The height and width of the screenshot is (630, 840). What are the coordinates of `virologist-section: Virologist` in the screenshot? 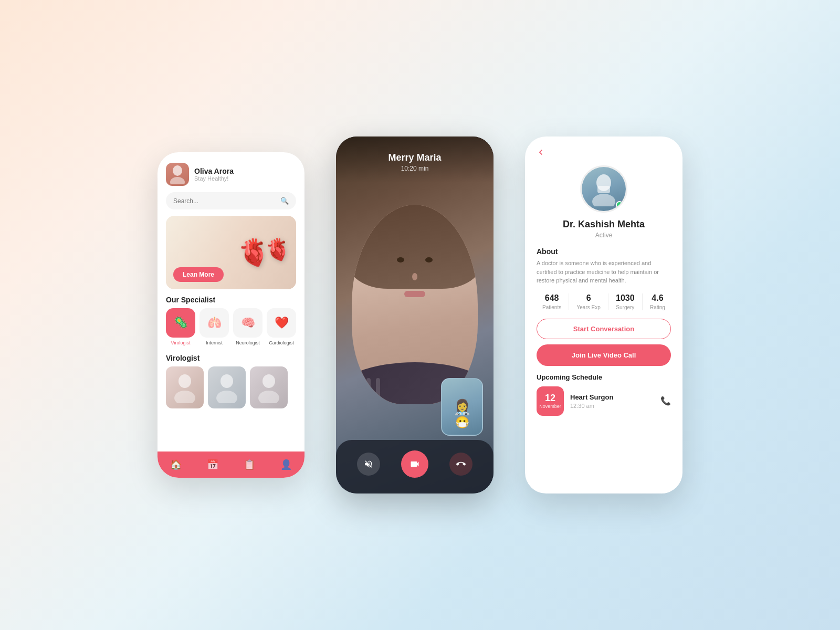 It's located at (231, 377).